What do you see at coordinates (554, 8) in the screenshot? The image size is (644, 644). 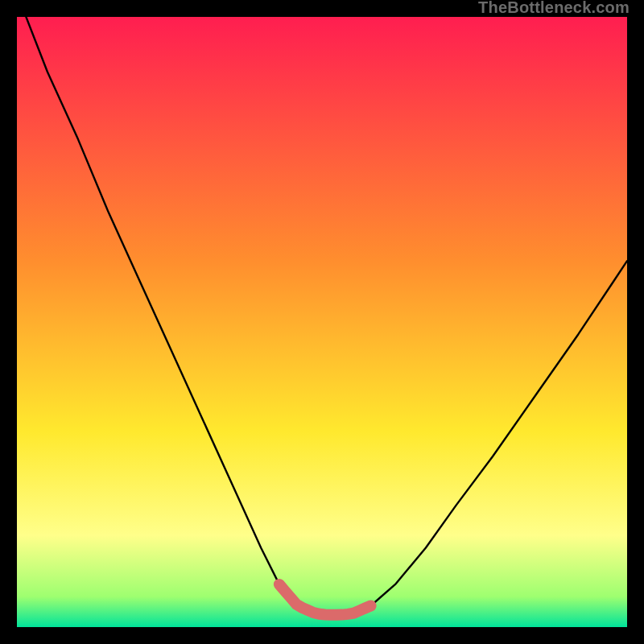 I see `watermark-text: TheBottleneck.com` at bounding box center [554, 8].